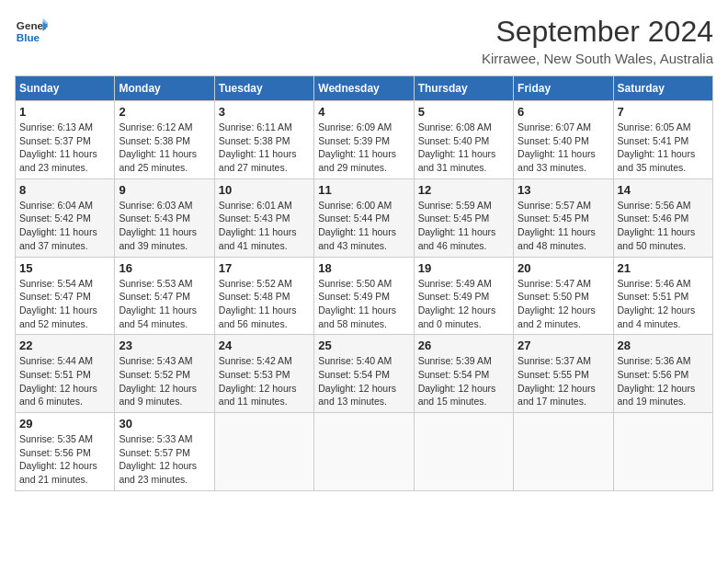 This screenshot has width=728, height=563. I want to click on day-info: Sunrise: 6:12 AMSunset: 5:38 PMDaylight:…, so click(164, 147).